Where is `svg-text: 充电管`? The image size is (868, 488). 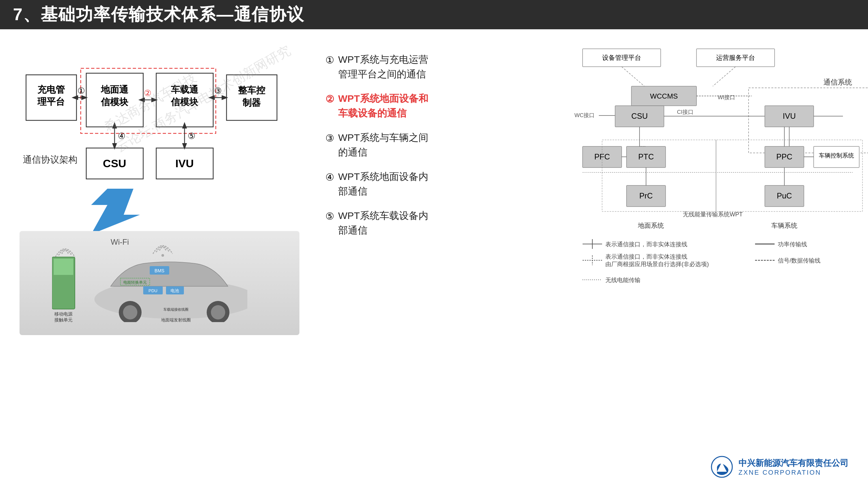 svg-text: 充电管 is located at coordinates (51, 90).